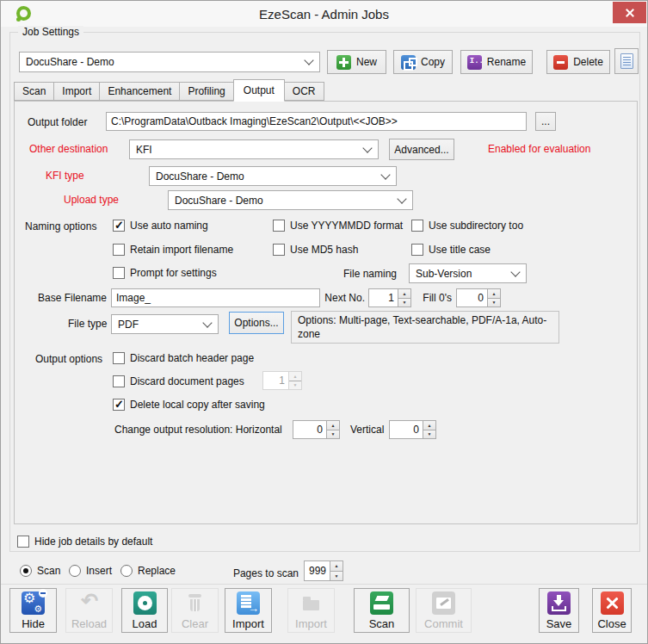 This screenshot has height=644, width=648. What do you see at coordinates (444, 603) in the screenshot?
I see `commit-icon` at bounding box center [444, 603].